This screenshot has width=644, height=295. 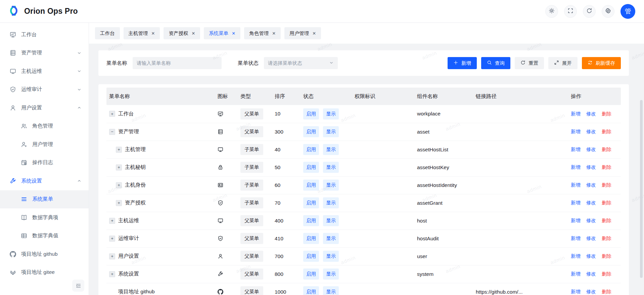 What do you see at coordinates (552, 11) in the screenshot?
I see `theme-toggle-button` at bounding box center [552, 11].